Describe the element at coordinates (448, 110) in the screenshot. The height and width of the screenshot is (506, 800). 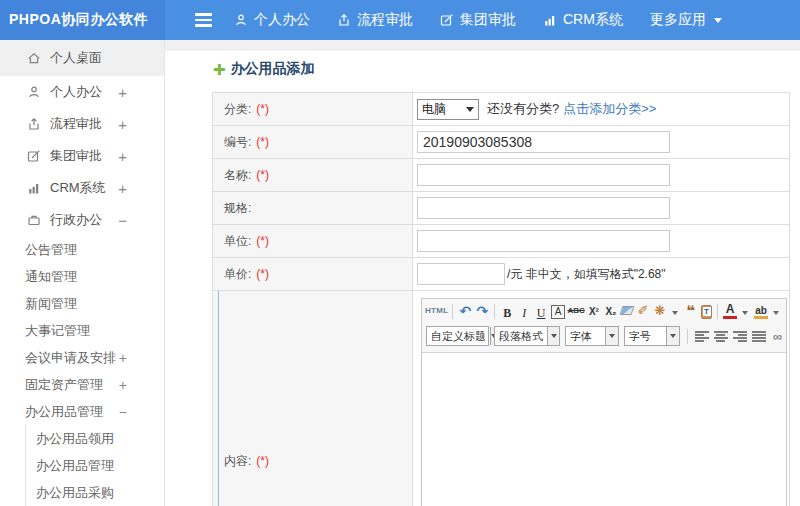
I see `category-select: 电脑` at that location.